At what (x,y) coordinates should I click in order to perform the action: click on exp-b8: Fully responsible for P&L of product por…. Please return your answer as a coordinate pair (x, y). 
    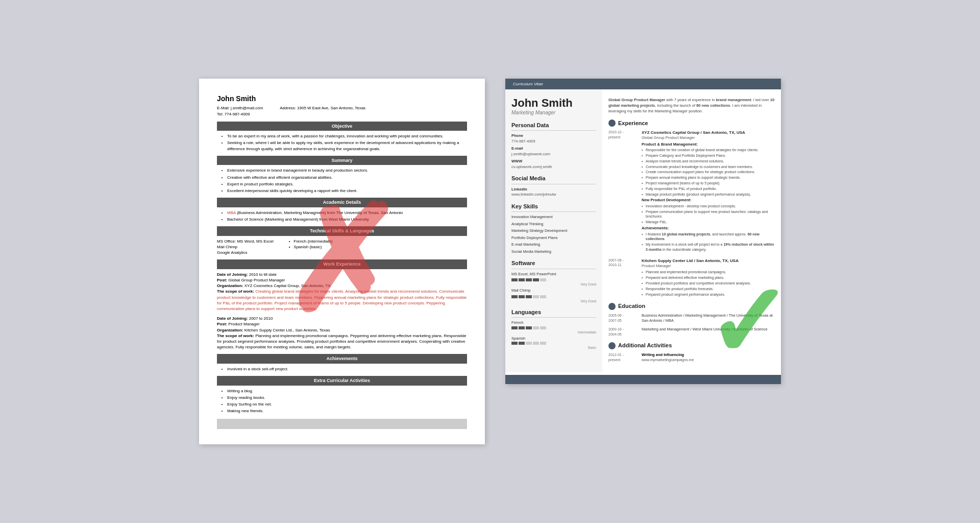
    Looking at the image, I should click on (708, 189).